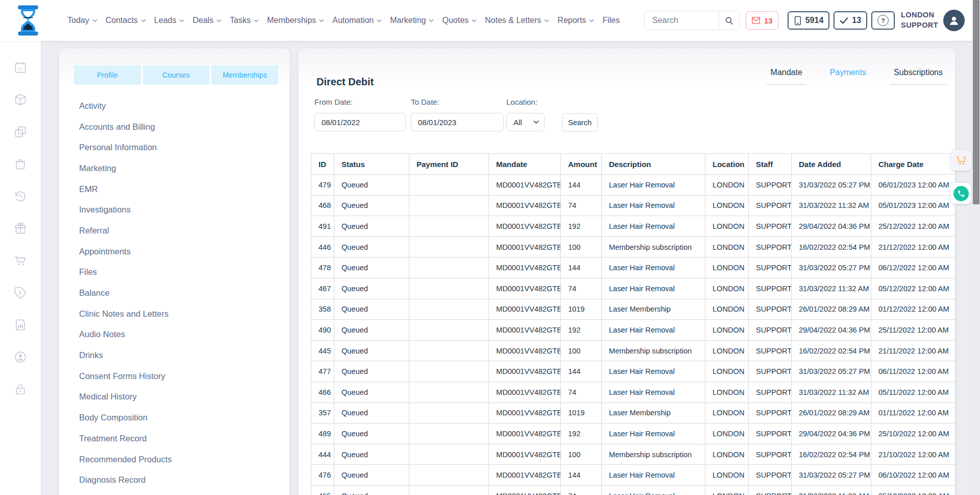 The width and height of the screenshot is (980, 495). I want to click on nav-automation: Automation, so click(357, 20).